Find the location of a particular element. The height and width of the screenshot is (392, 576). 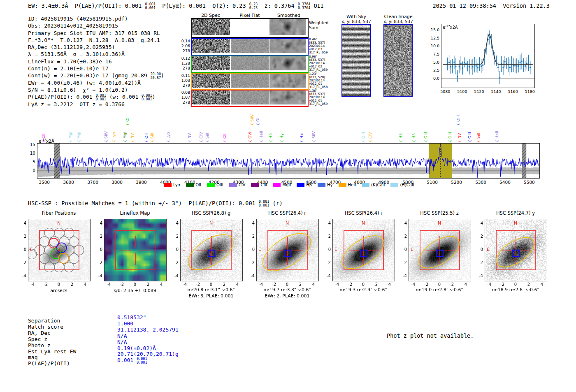

match-table-value: 0.19(±0.02)Å is located at coordinates (137, 348).